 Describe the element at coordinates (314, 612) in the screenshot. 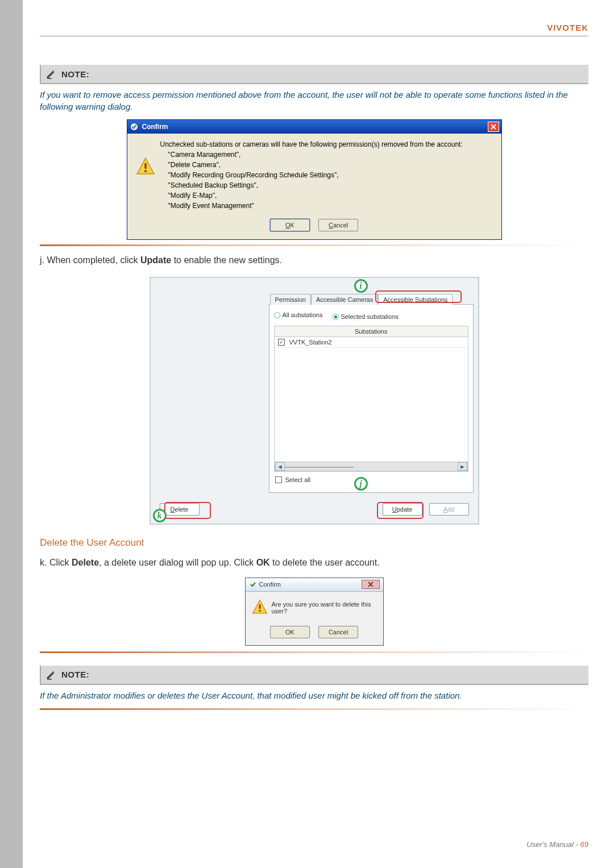

I see `confirm-dialog-2: Confirm Are you sure you want to delete …` at that location.